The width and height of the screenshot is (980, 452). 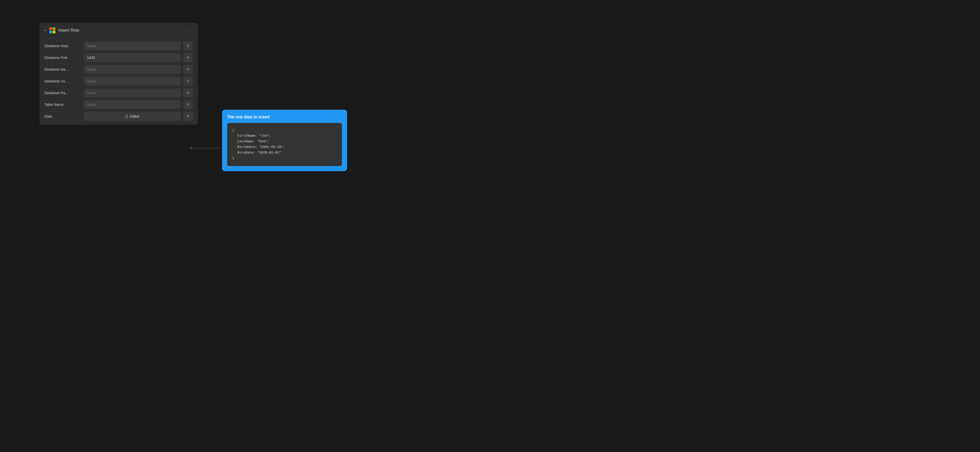 What do you see at coordinates (51, 32) in the screenshot?
I see `ms-logo-blue` at bounding box center [51, 32].